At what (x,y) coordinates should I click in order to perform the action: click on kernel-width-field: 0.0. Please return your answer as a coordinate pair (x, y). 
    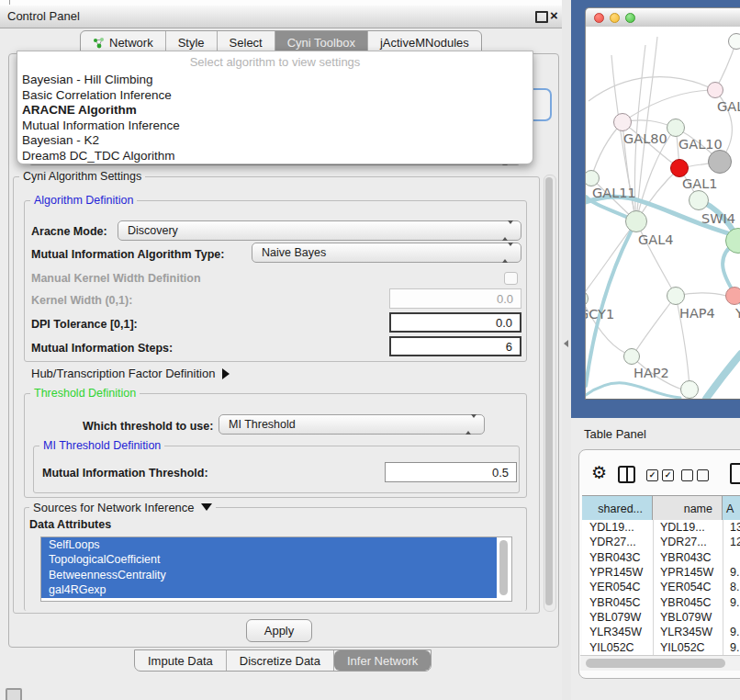
    Looking at the image, I should click on (455, 299).